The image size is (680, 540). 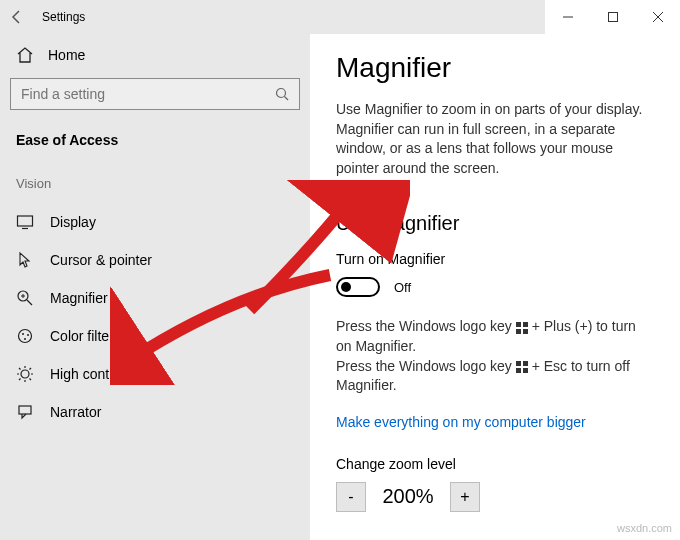 What do you see at coordinates (25, 374) in the screenshot?
I see `high-contrast-icon` at bounding box center [25, 374].